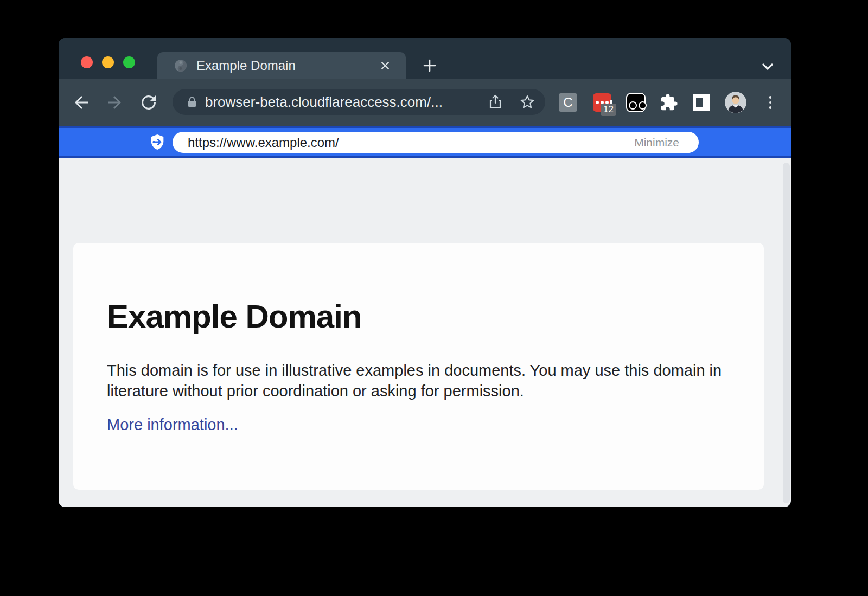 The height and width of the screenshot is (596, 868). Describe the element at coordinates (108, 62) in the screenshot. I see `minimize-window-button` at that location.